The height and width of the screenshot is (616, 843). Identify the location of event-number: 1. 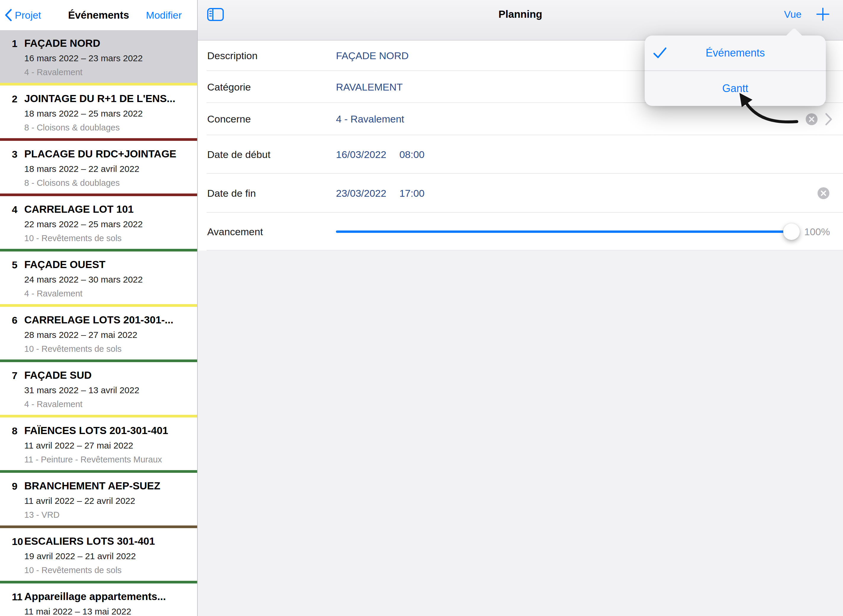
(12, 57).